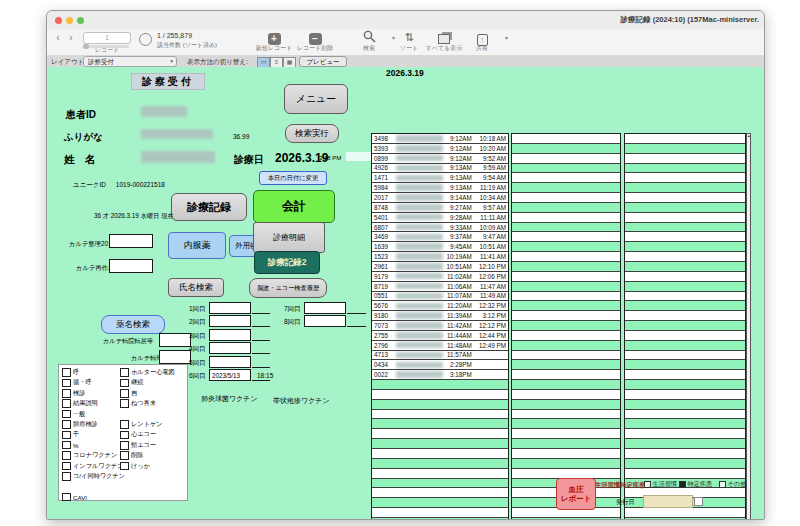 The image size is (800, 526). Describe the element at coordinates (506, 38) in the screenshot. I see `chevron-down-icon: ▾` at that location.